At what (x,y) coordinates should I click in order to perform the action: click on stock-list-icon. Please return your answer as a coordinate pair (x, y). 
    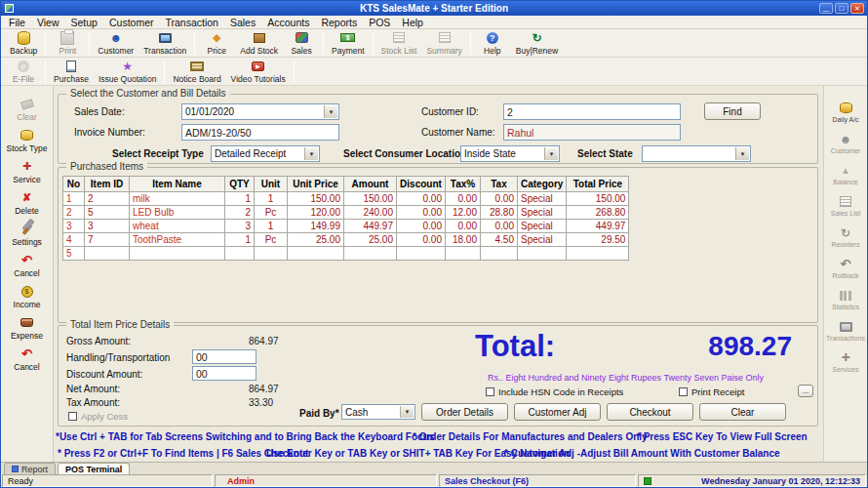
    Looking at the image, I should click on (399, 37).